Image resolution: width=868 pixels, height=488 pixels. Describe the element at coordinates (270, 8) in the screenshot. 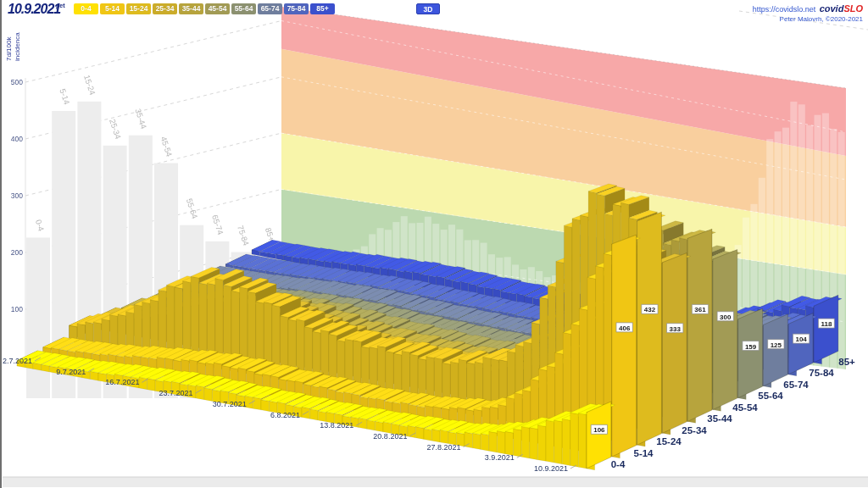

I see `age-filter-button-65-74: 65-74` at that location.